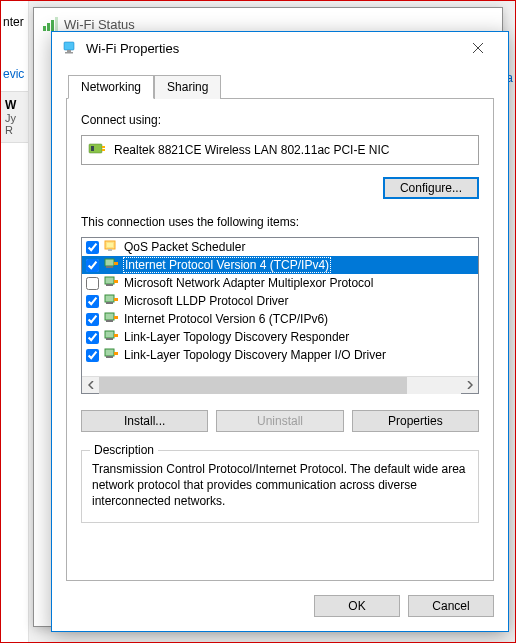  Describe the element at coordinates (14, 117) in the screenshot. I see `bg-text: W Jy R` at that location.